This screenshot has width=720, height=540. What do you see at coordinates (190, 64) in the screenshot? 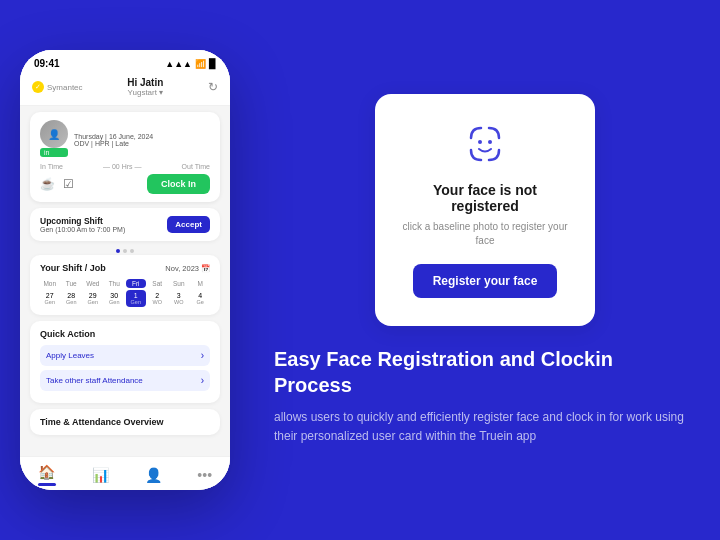
I see `status-icons: ▲▲▲ 📶 ▉` at bounding box center [190, 64].